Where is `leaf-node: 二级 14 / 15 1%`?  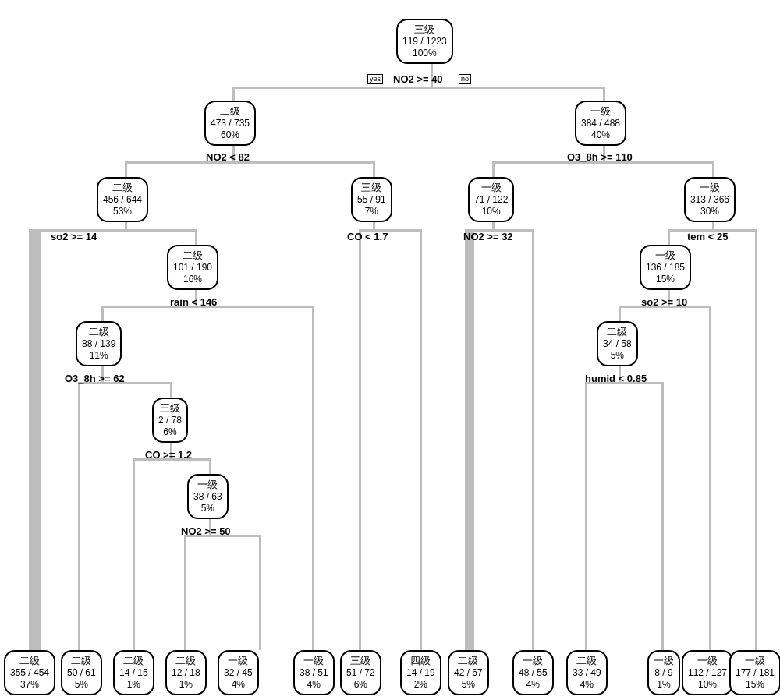
leaf-node: 二级 14 / 15 1% is located at coordinates (134, 673).